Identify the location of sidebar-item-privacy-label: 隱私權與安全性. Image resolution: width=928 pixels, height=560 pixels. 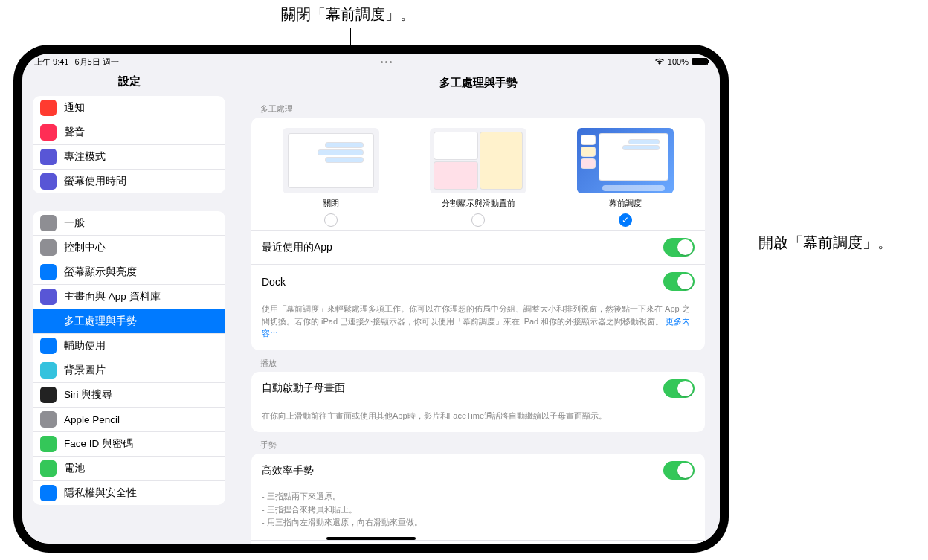
(100, 493).